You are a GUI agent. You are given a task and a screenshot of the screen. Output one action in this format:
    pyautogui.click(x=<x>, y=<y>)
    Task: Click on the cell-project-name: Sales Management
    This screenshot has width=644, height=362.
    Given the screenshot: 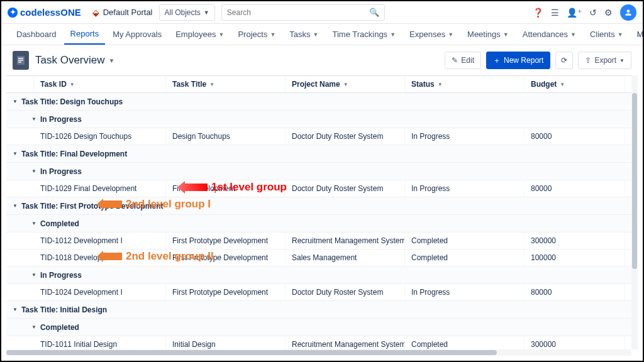 What is the action you would take?
    pyautogui.click(x=345, y=258)
    